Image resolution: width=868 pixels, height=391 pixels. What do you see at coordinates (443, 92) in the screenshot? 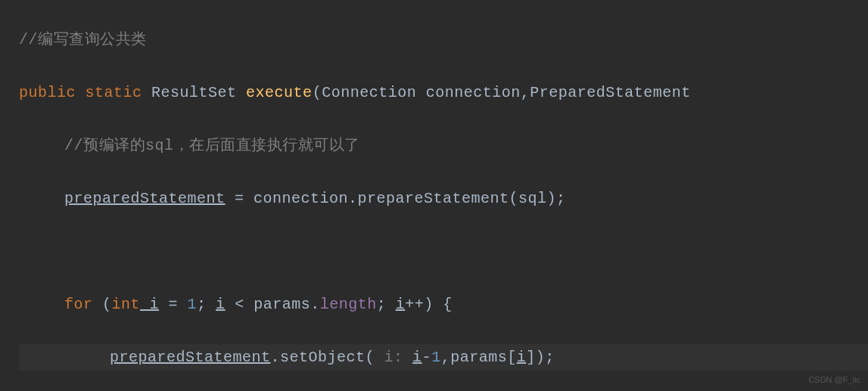
I see `code-line-2: public static ResultSet execute(Connecti…` at bounding box center [443, 92].